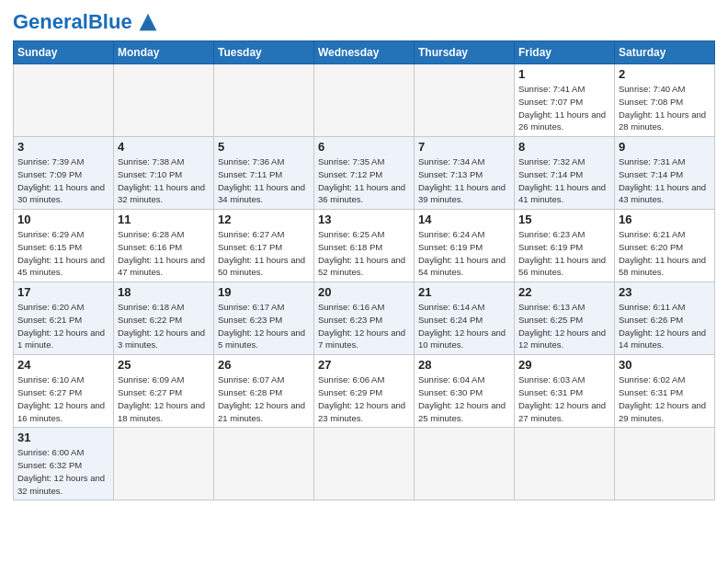  What do you see at coordinates (564, 101) in the screenshot?
I see `day-cell: 1Sunrise: 7:41 AM Sunset: 7:07 PM Daylig…` at bounding box center [564, 101].